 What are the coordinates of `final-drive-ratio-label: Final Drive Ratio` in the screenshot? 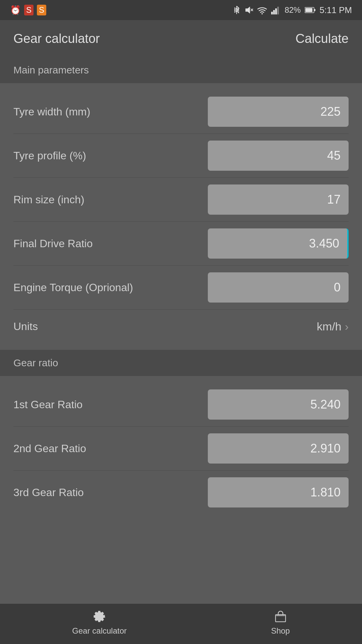 It's located at (53, 244).